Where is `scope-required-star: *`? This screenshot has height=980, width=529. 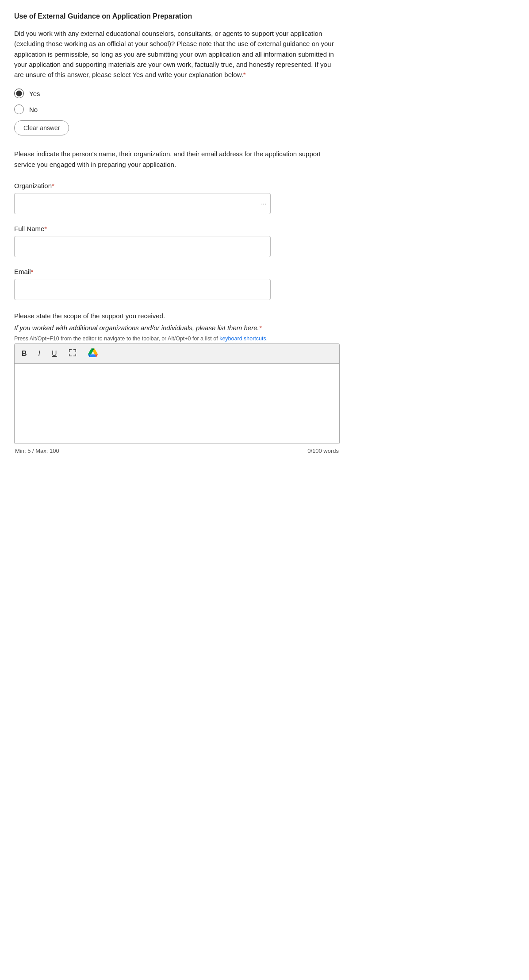
scope-required-star: * is located at coordinates (261, 328).